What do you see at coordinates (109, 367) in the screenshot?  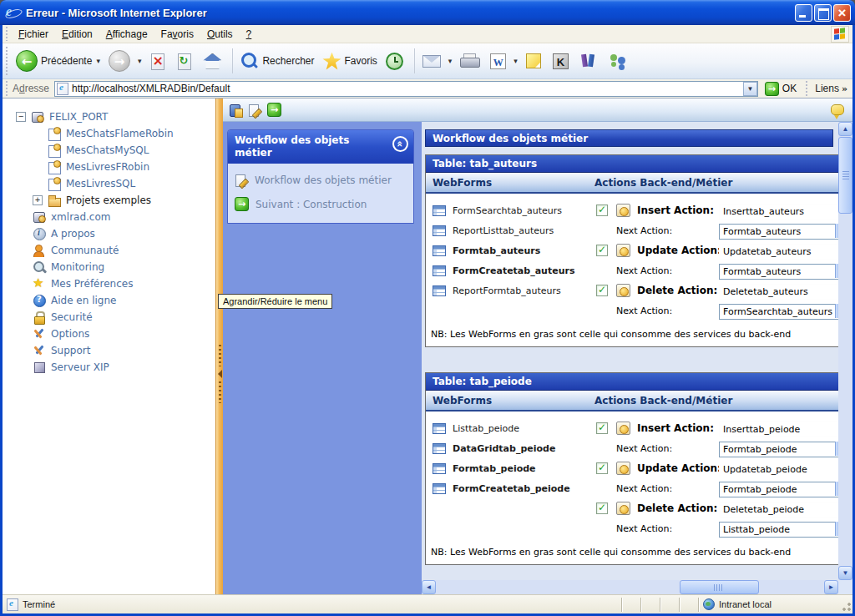 I see `tree-item: Serveur XIP` at bounding box center [109, 367].